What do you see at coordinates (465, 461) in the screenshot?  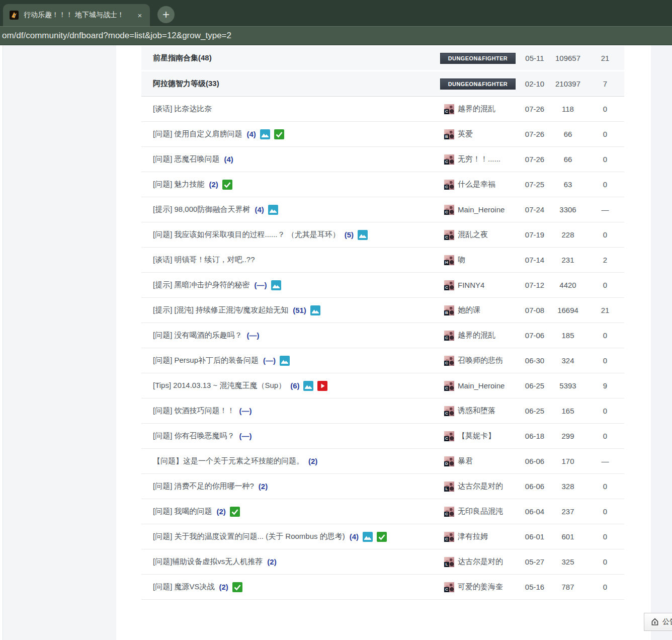 I see `author-link: 暴君` at bounding box center [465, 461].